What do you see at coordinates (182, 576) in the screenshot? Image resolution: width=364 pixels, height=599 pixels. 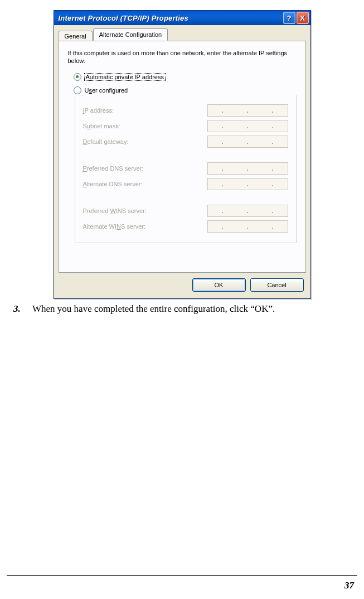 I see `footer-rule` at bounding box center [182, 576].